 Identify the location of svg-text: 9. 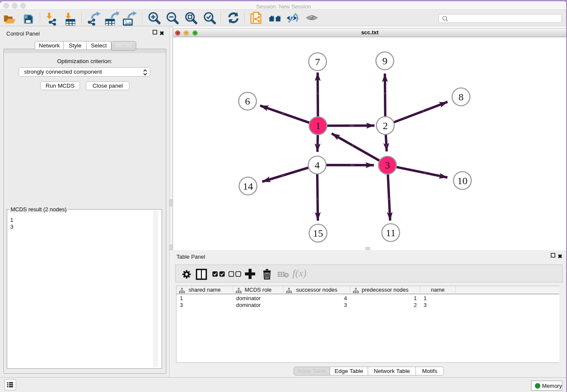
(385, 61).